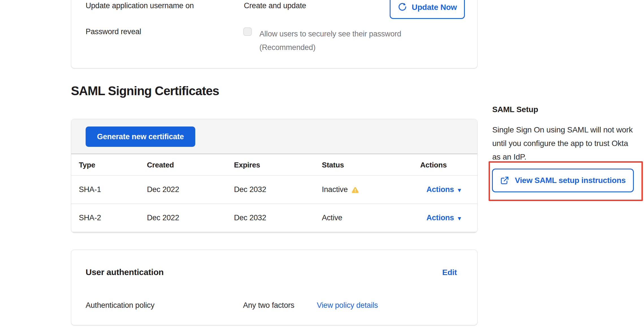 The height and width of the screenshot is (327, 644). Describe the element at coordinates (275, 6) in the screenshot. I see `username-update-value: Create and update` at that location.